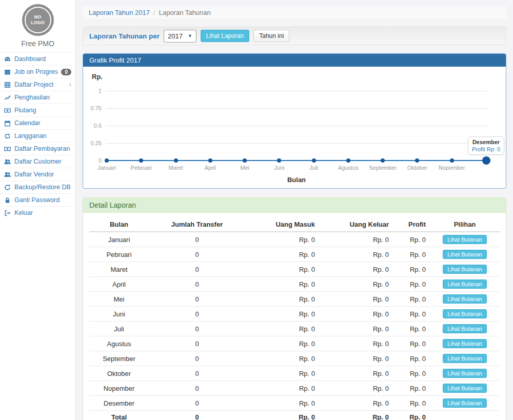 This screenshot has height=420, width=513. What do you see at coordinates (38, 161) in the screenshot?
I see `sidebar-item-daftar-customer: Daftar Customer` at bounding box center [38, 161].